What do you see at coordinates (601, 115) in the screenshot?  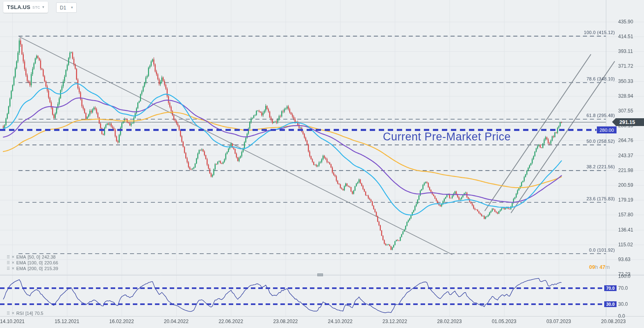 I see `fib-level-label: 61.8 (295.48)` at bounding box center [601, 115].